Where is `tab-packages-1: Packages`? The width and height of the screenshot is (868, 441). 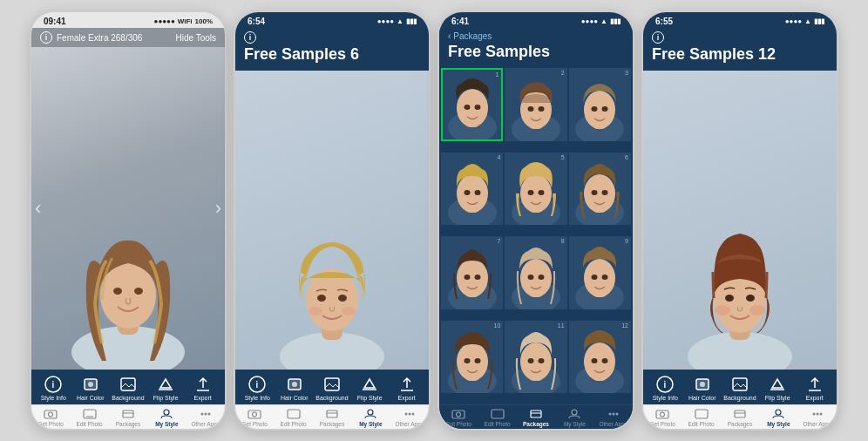
tab-packages-1: Packages is located at coordinates (128, 417).